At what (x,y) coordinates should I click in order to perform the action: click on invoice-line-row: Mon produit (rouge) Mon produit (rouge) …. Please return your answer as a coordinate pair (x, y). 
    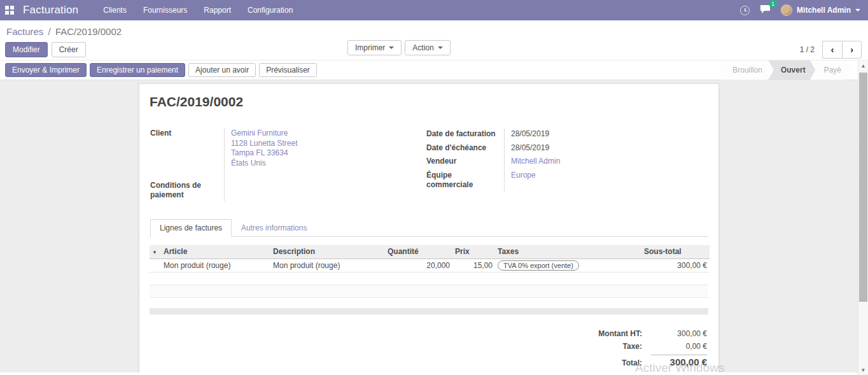
    Looking at the image, I should click on (430, 265).